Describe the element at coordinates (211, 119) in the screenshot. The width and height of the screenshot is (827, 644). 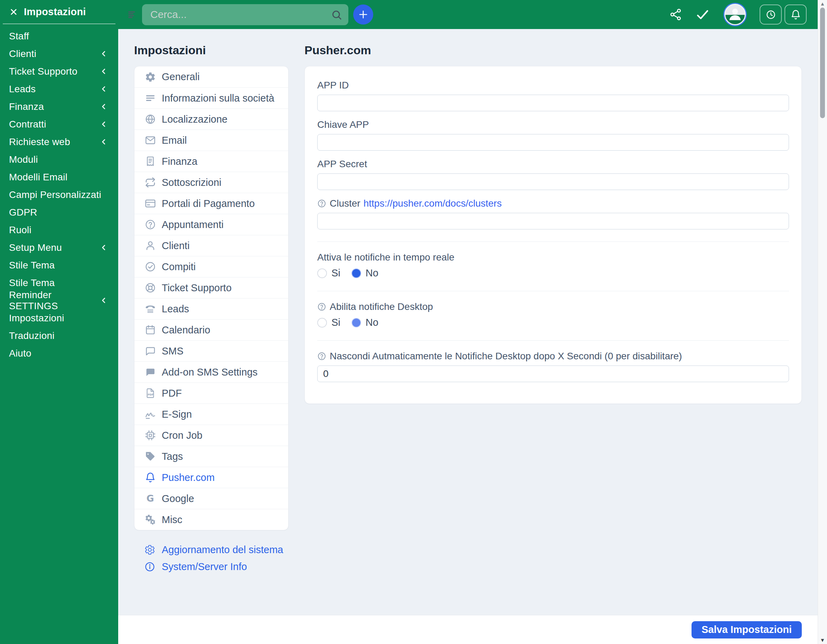
I see `settings-menu-item-localizzazione: Localizzazione` at that location.